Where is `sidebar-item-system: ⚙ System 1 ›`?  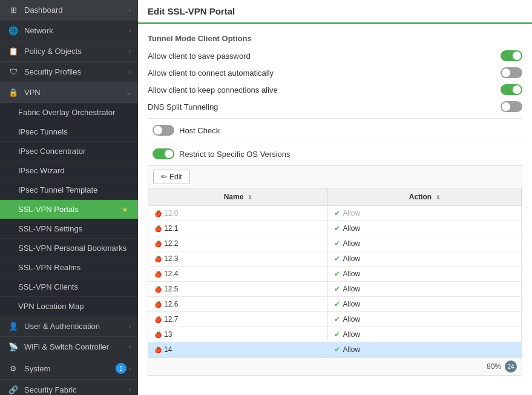
sidebar-item-system: ⚙ System 1 › is located at coordinates (69, 368).